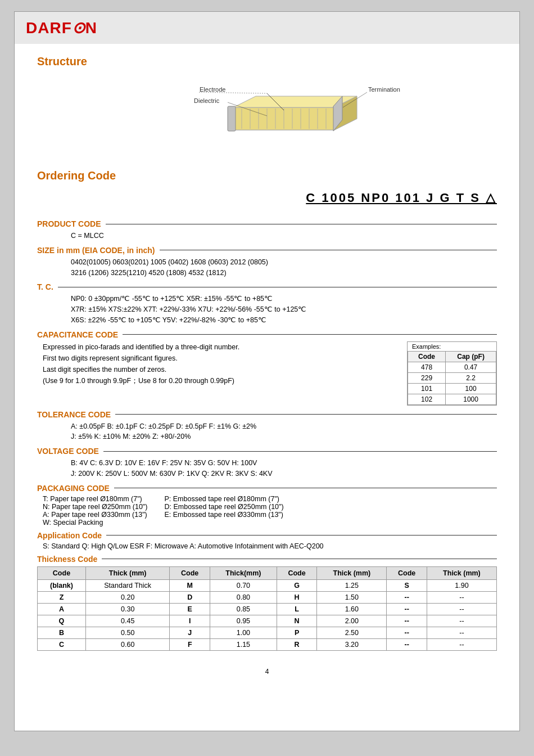 The width and height of the screenshot is (534, 756). Describe the element at coordinates (407, 621) in the screenshot. I see `row4-c7: --` at that location.